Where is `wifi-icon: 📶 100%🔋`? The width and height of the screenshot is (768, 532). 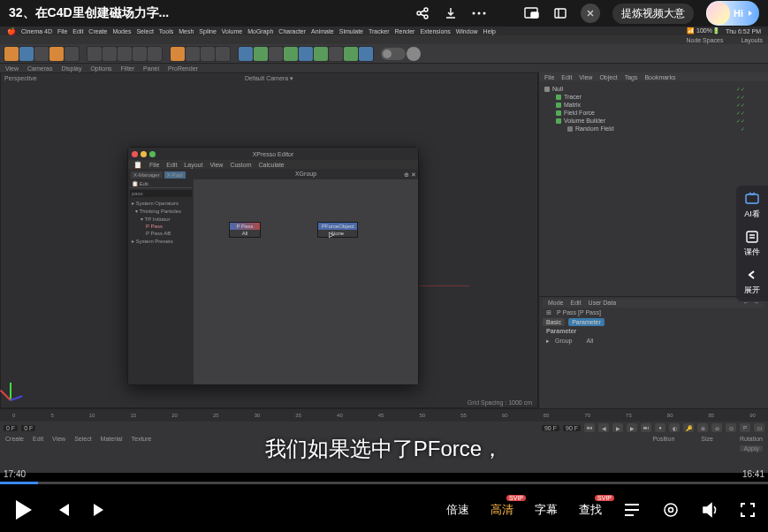 wifi-icon: 📶 100%🔋 is located at coordinates (703, 31).